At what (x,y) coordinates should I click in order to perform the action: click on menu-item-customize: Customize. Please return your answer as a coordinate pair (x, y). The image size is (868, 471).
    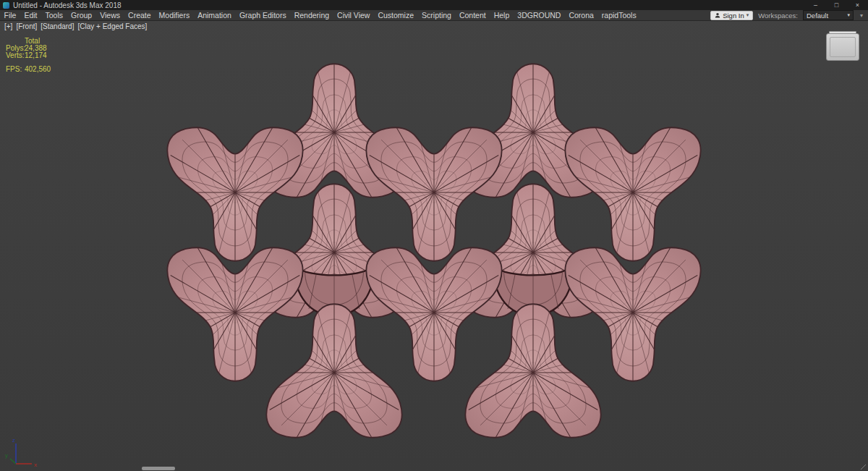
    Looking at the image, I should click on (396, 15).